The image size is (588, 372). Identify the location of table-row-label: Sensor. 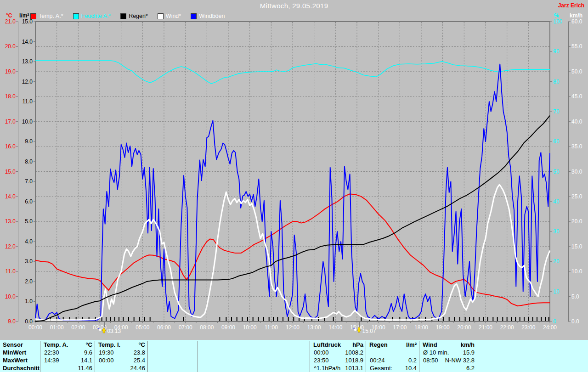
(20, 344).